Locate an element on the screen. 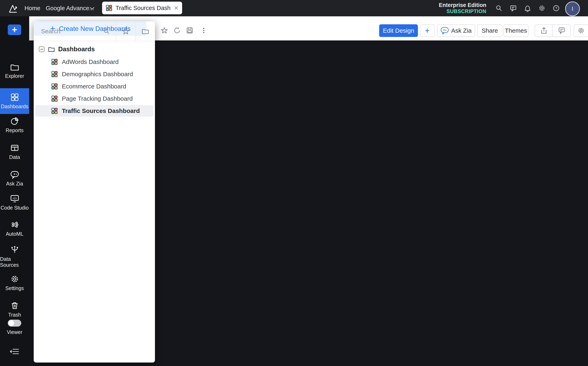 The height and width of the screenshot is (366, 588). viewer-toggle is located at coordinates (15, 323).